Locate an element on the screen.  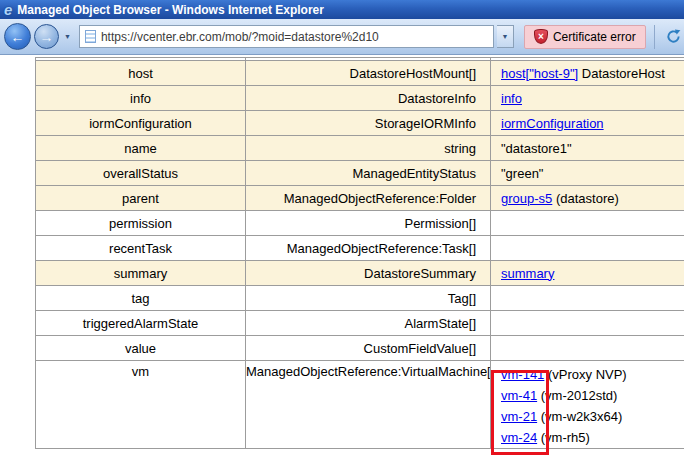
property-value: "green" is located at coordinates (588, 174).